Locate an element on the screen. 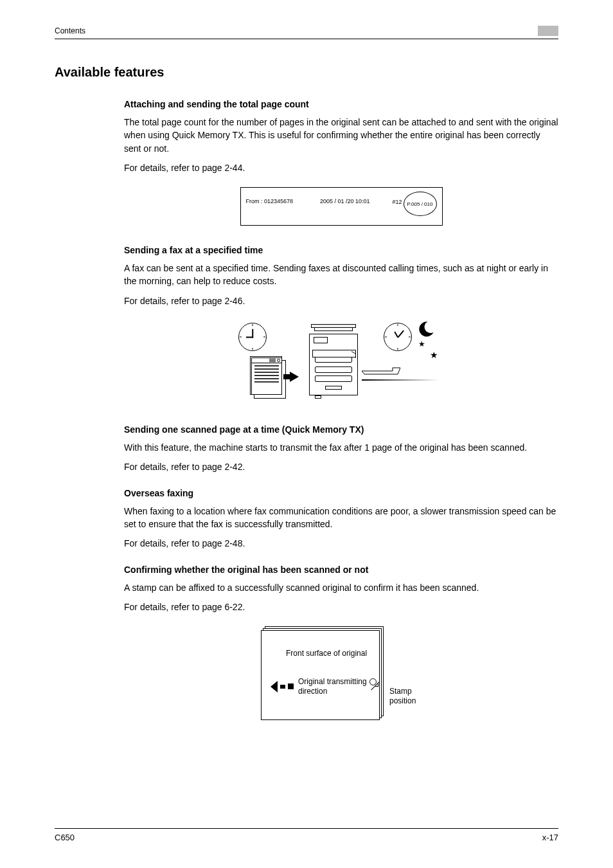 The image size is (613, 868). fig-label-line: direction is located at coordinates (312, 691).